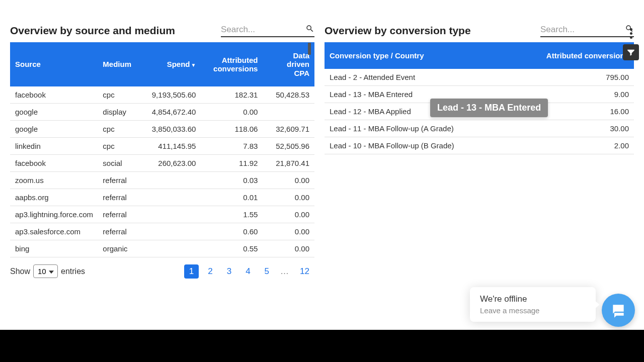 The width and height of the screenshot is (644, 362). I want to click on entries-label: entries, so click(73, 272).